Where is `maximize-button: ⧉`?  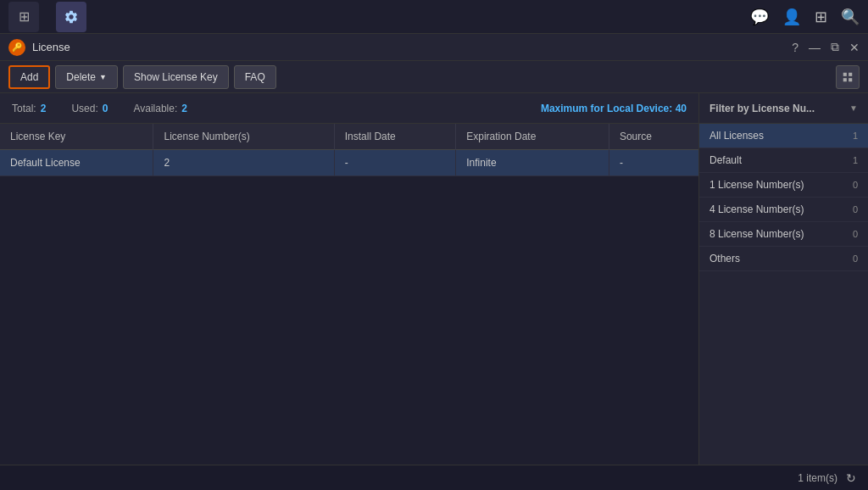
maximize-button: ⧉ is located at coordinates (835, 47).